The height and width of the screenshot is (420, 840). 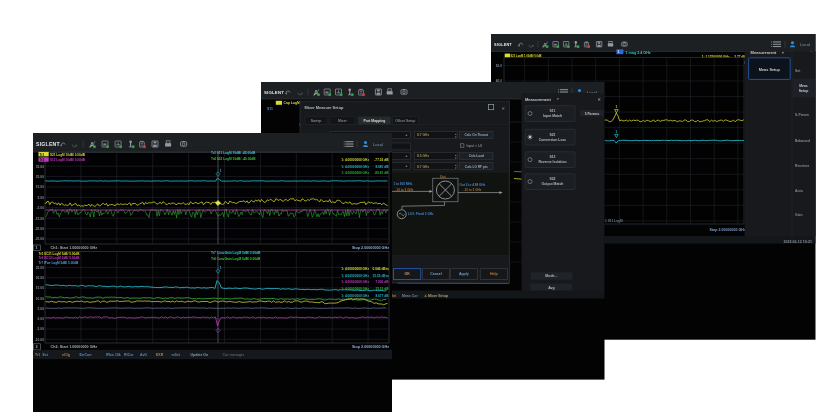 What do you see at coordinates (476, 156) in the screenshot?
I see `svg-text: Calc Load` at bounding box center [476, 156].